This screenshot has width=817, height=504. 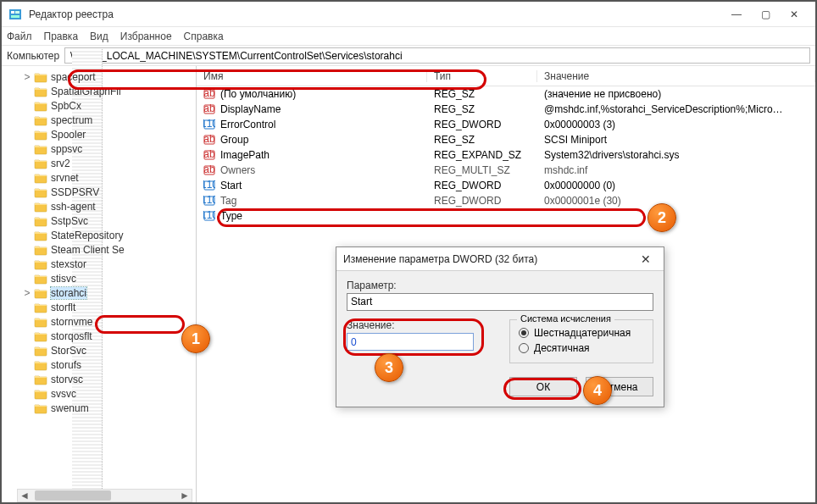 What do you see at coordinates (676, 94) in the screenshot?
I see `value-data: (значение не присвоено)` at bounding box center [676, 94].